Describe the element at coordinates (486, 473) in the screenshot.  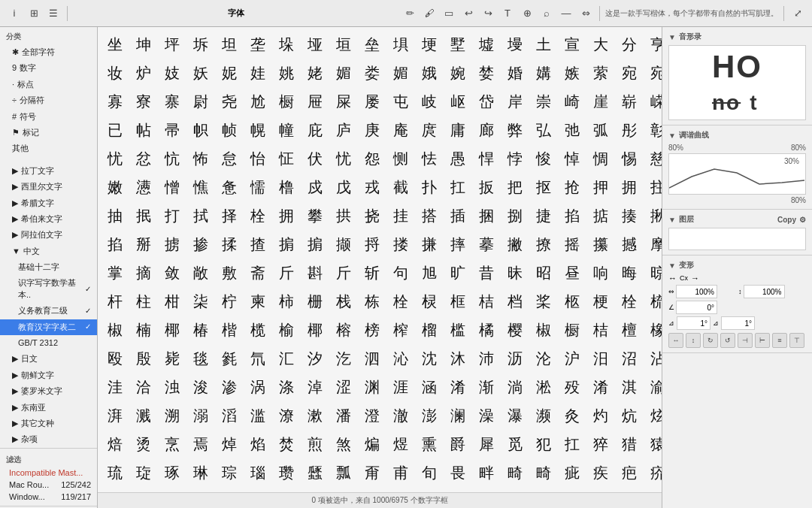
I see `glyph-cell: 畔` at that location.